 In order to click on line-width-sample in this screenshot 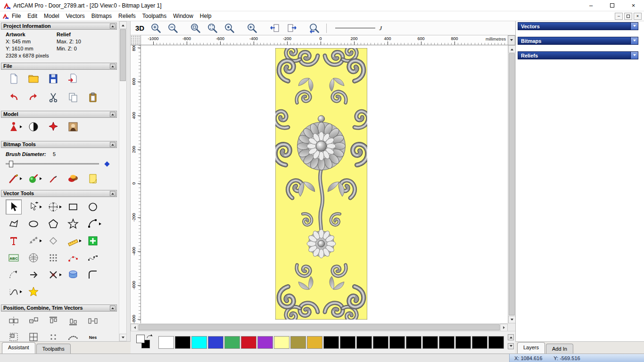, I will do `click(355, 28)`.